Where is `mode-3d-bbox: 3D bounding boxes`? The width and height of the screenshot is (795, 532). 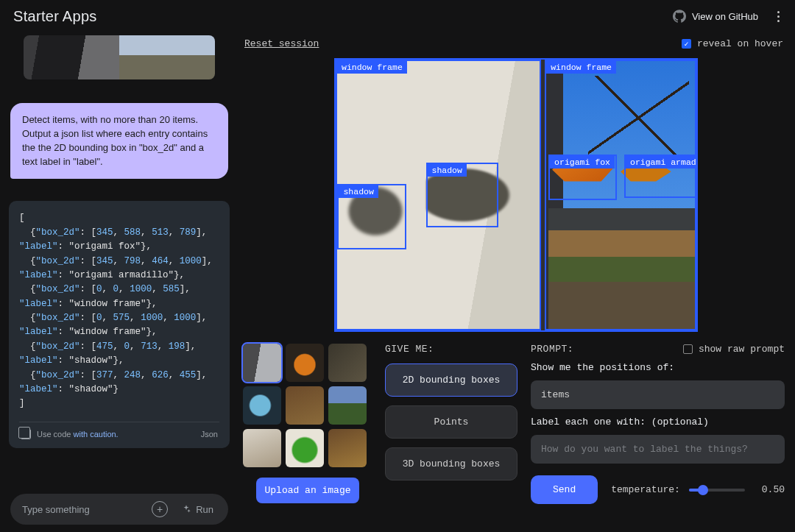
mode-3d-bbox: 3D bounding boxes is located at coordinates (451, 464).